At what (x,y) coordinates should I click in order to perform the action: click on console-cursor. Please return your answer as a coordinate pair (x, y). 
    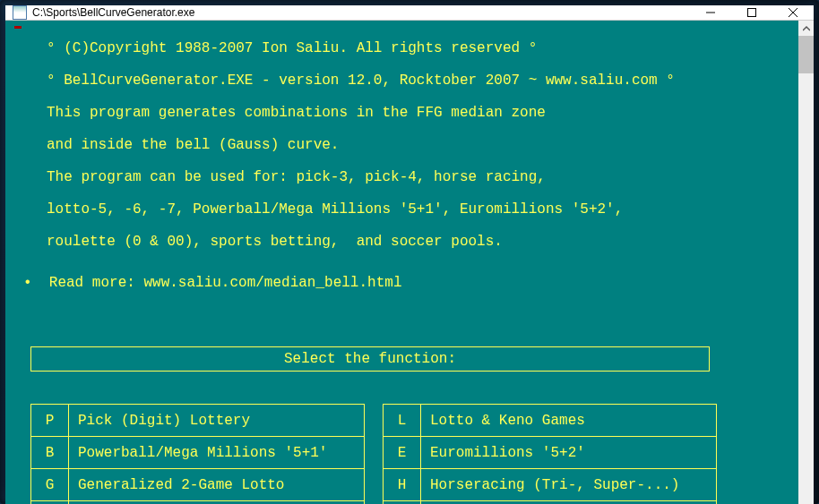
    Looking at the image, I should click on (18, 27).